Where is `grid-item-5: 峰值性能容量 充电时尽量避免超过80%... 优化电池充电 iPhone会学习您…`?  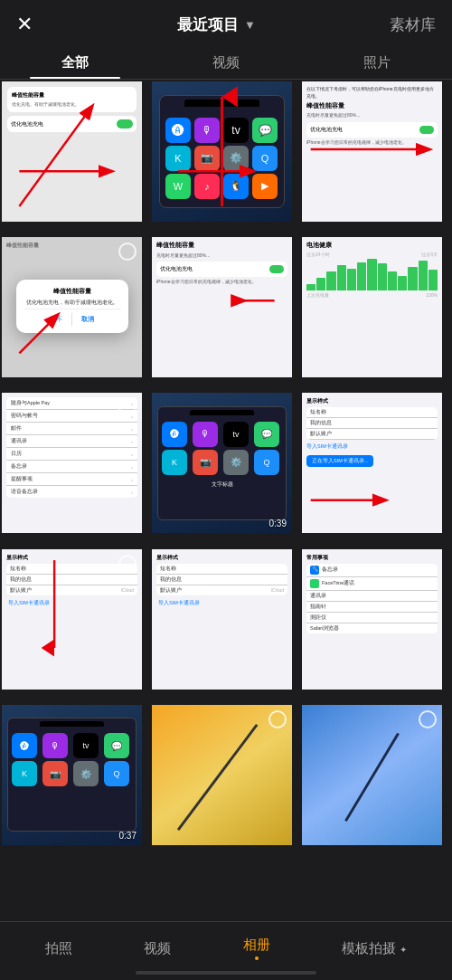
grid-item-5: 峰值性能容量 充电时尽量避免超过80%... 优化电池充电 iPhone会学习您… is located at coordinates (222, 308).